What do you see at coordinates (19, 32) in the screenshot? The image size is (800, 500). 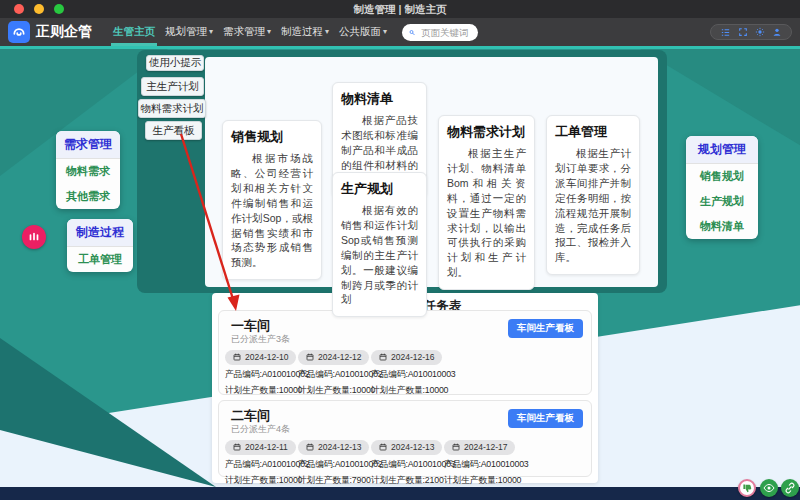 I see `logo-swirl-icon` at bounding box center [19, 32].